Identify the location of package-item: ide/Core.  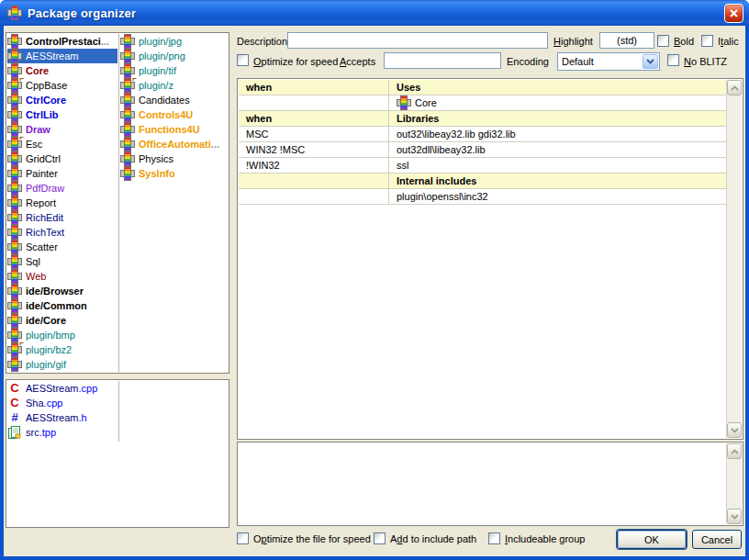
(62, 320).